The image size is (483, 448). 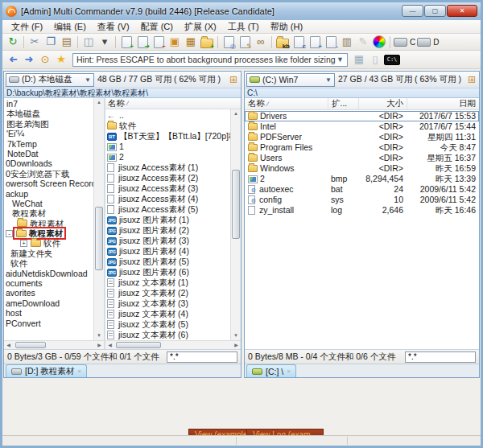 What do you see at coordinates (48, 144) in the screenshot?
I see `tree-item: 7kTemp` at bounding box center [48, 144].